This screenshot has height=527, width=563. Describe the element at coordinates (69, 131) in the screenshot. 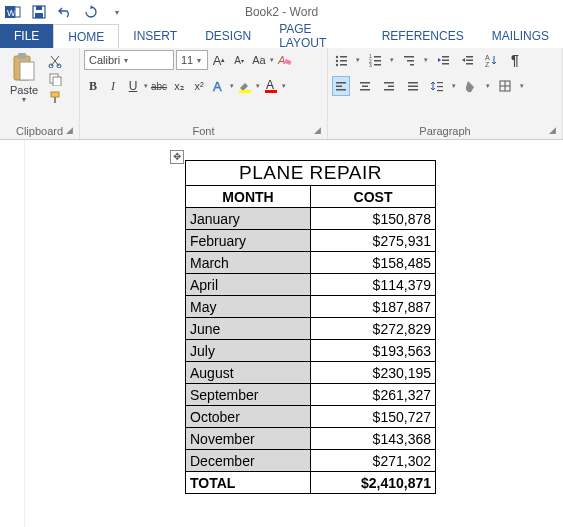

I see `clipboard-launcher-icon: ◢` at that location.